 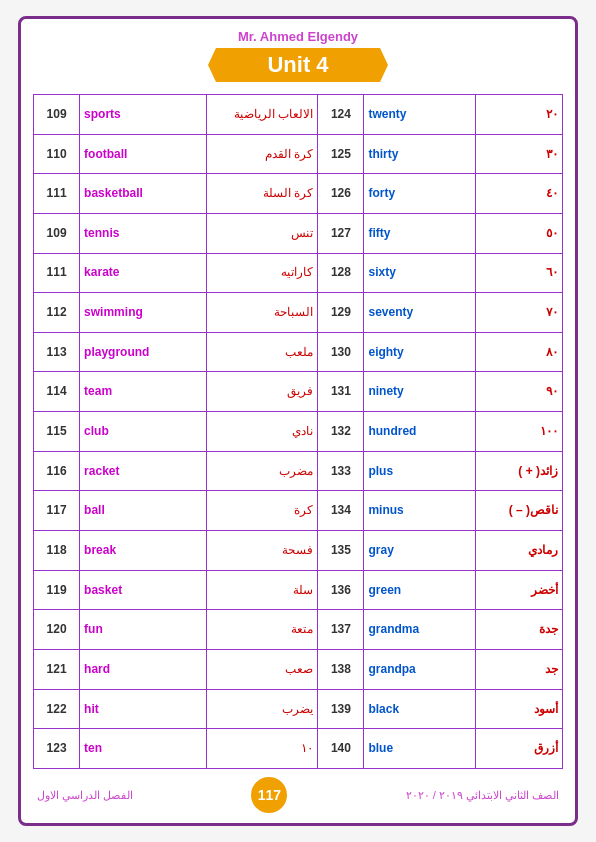 What do you see at coordinates (144, 630) in the screenshot?
I see `left-english: fun` at bounding box center [144, 630].